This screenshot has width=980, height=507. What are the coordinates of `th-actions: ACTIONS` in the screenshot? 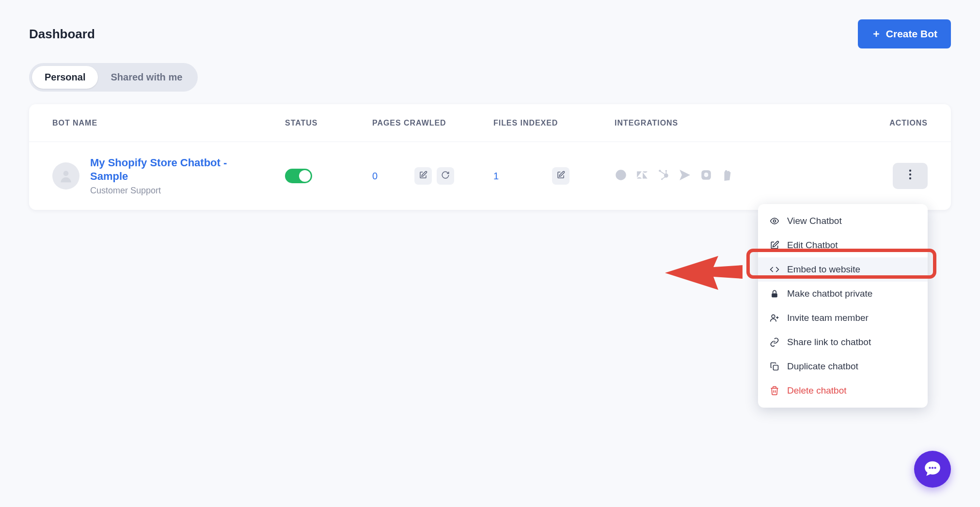 It's located at (856, 123).